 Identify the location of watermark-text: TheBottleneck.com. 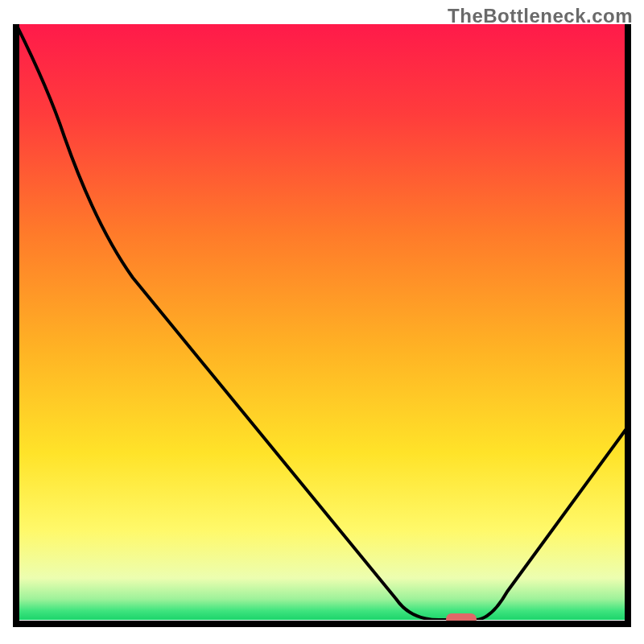
(540, 16).